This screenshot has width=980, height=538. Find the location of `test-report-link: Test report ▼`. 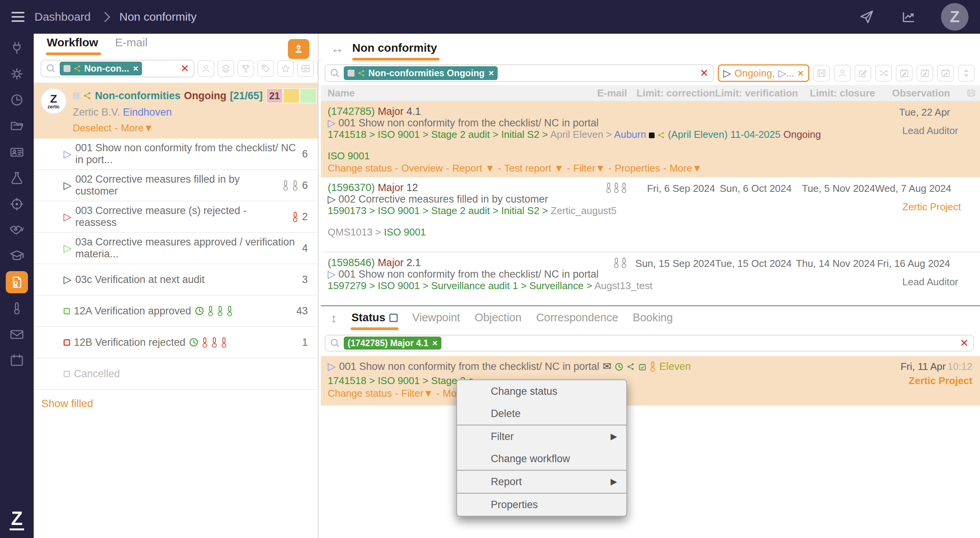

test-report-link: Test report ▼ is located at coordinates (534, 168).